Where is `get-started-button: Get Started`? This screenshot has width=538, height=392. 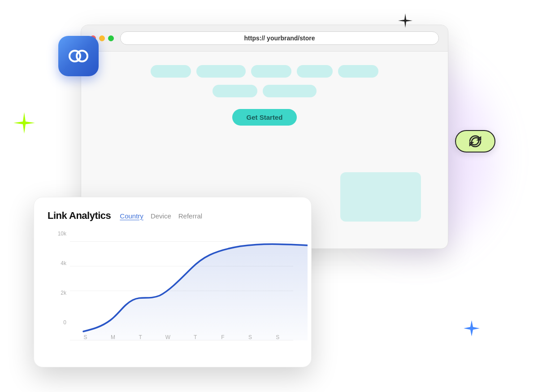
get-started-button: Get Started is located at coordinates (265, 118).